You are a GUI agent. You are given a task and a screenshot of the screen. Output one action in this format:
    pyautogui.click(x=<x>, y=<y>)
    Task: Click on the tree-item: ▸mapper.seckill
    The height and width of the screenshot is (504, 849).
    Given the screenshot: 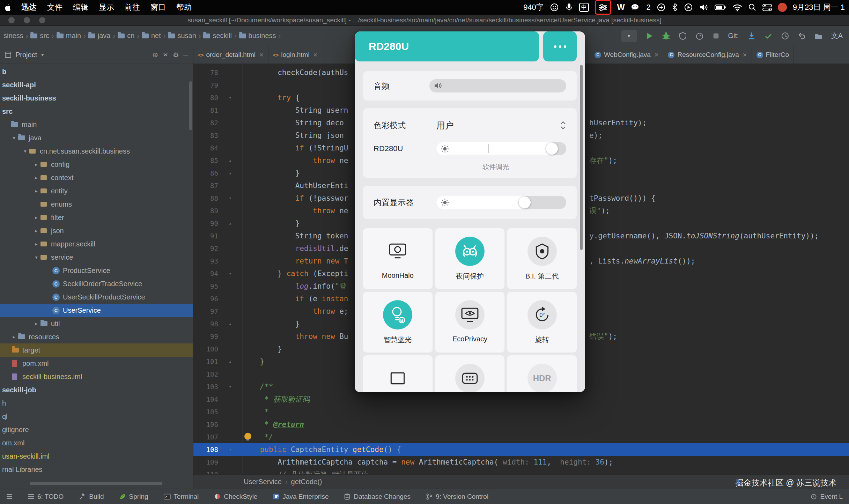 What is the action you would take?
    pyautogui.click(x=96, y=244)
    